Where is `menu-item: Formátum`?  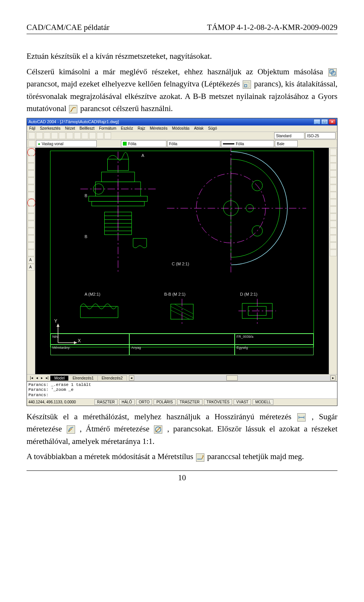
menu-item: Formátum is located at coordinates (108, 128).